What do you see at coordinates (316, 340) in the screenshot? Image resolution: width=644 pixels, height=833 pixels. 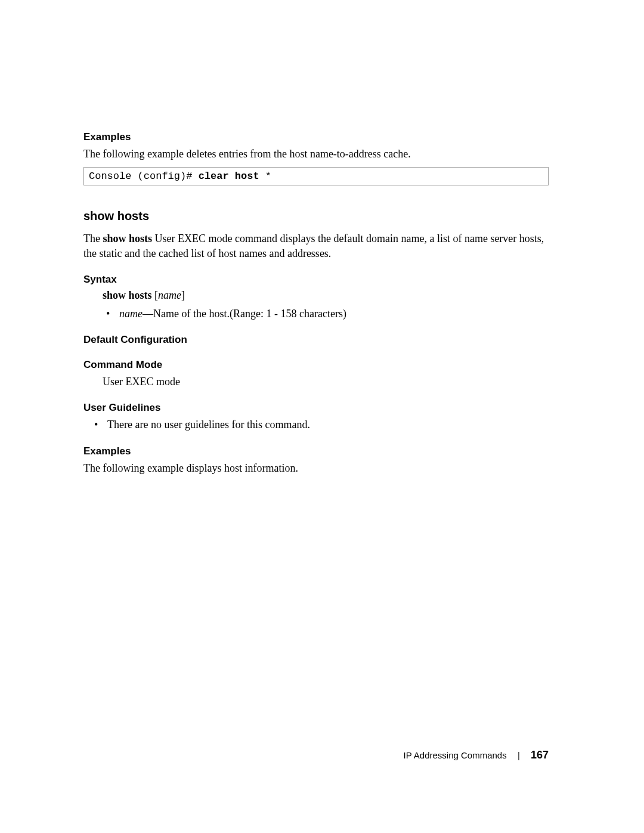 I see `default-config-heading: Default Configuration` at bounding box center [316, 340].